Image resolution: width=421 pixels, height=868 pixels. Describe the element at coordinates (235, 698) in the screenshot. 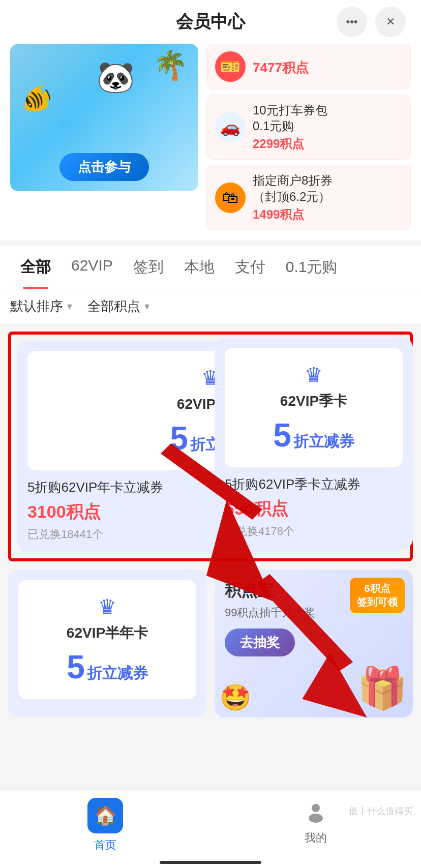

I see `emoji-laughing: 🤩` at that location.